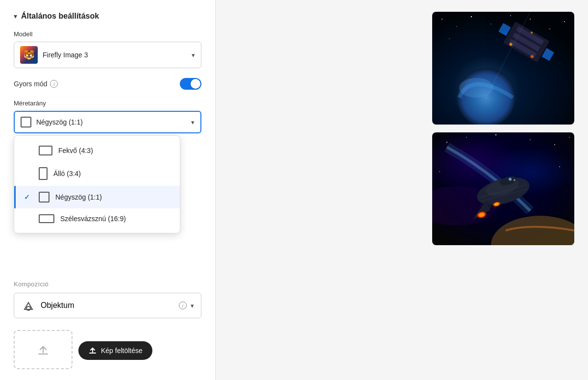  I want to click on square-label: Négyszög (1:1), so click(78, 197).